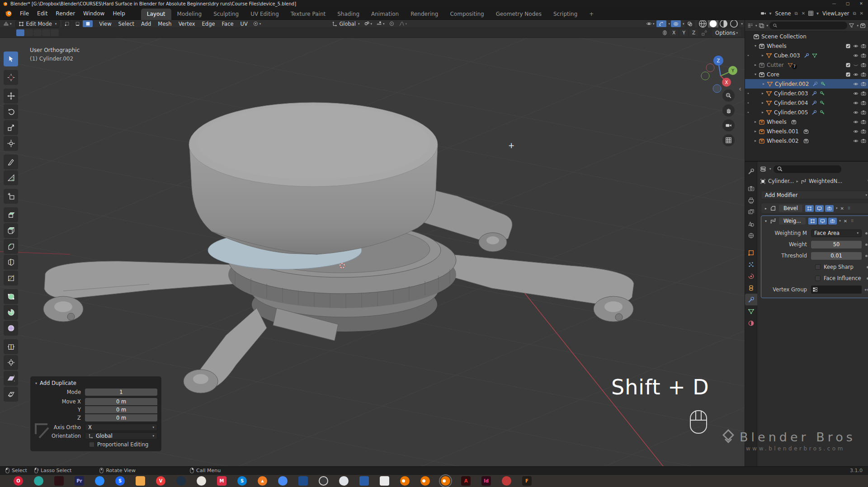  Describe the element at coordinates (146, 24) in the screenshot. I see `viewport-menu-add: Add` at that location.